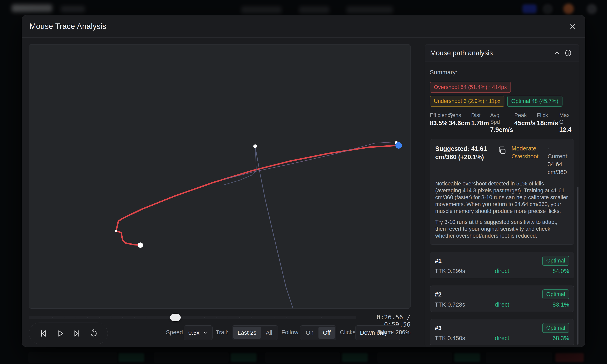 The height and width of the screenshot is (364, 607). Describe the element at coordinates (547, 338) in the screenshot. I see `kill-accuracy: 68.3%` at that location.